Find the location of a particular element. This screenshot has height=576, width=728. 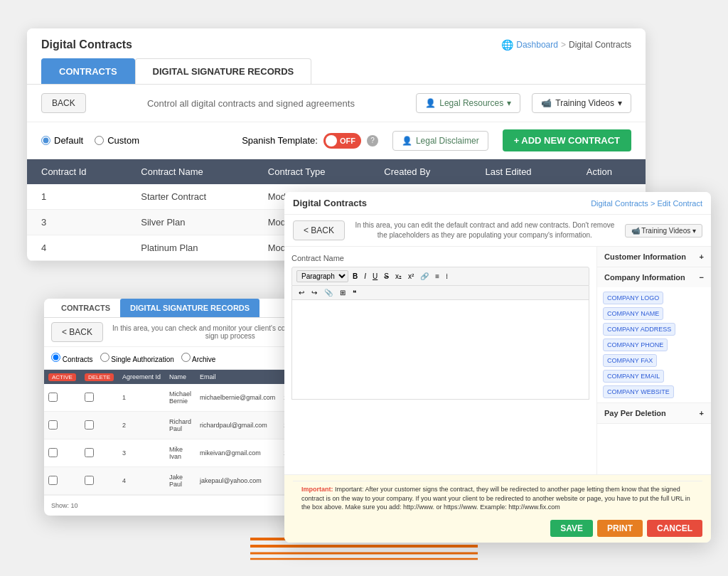

company-tag-button: COMPANY EMAIL is located at coordinates (633, 376).